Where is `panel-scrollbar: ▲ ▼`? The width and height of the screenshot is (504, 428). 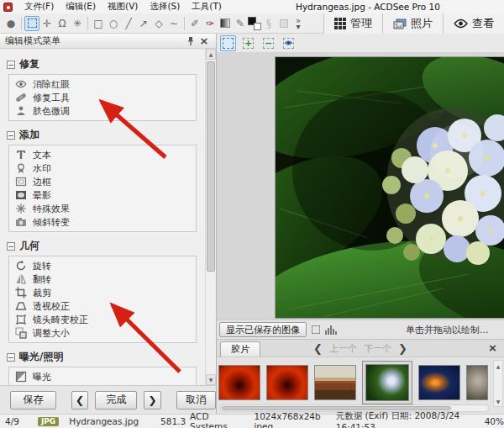
panel-scrollbar: ▲ ▼ is located at coordinates (210, 217).